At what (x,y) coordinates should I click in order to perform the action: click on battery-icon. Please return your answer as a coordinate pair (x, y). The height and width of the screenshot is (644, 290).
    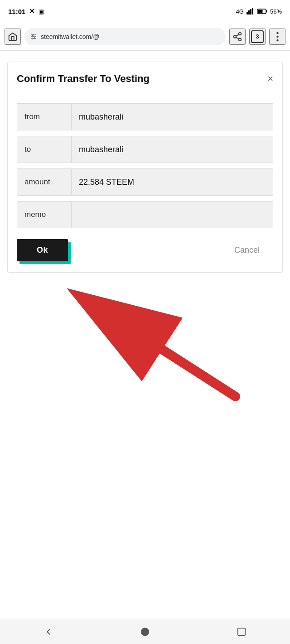
    Looking at the image, I should click on (262, 11).